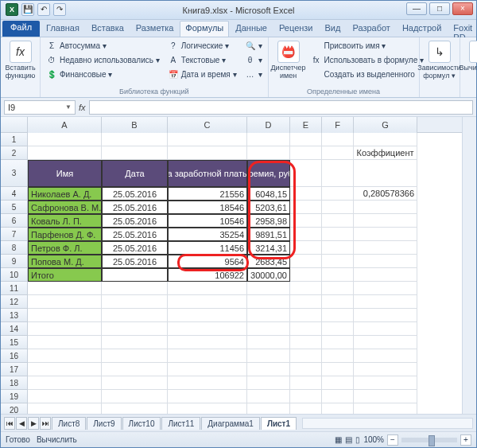 This screenshot has width=477, height=448. I want to click on cell-C9: 9564, so click(207, 261).